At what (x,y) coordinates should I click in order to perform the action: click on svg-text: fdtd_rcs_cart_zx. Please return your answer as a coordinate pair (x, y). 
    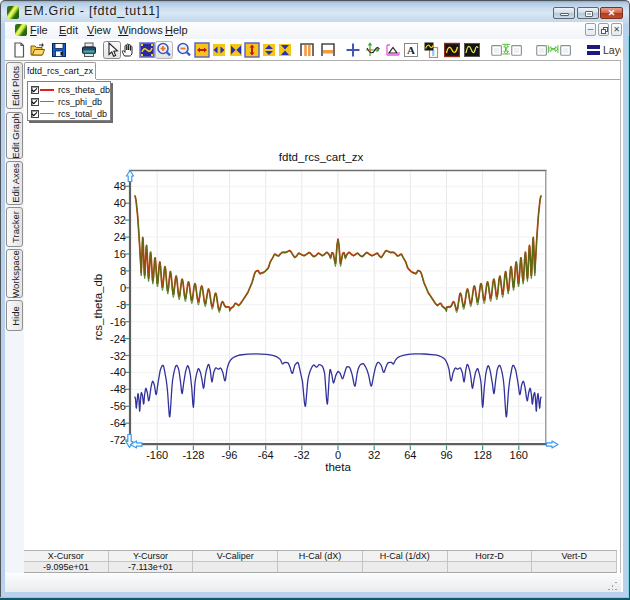
    Looking at the image, I should click on (322, 157).